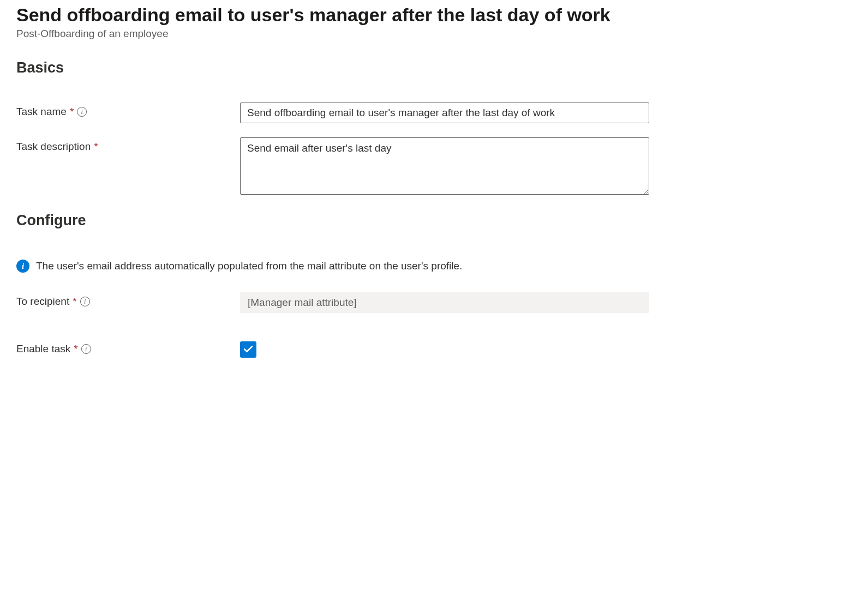 The image size is (868, 608). What do you see at coordinates (23, 266) in the screenshot?
I see `info-banner-icon: i` at bounding box center [23, 266].